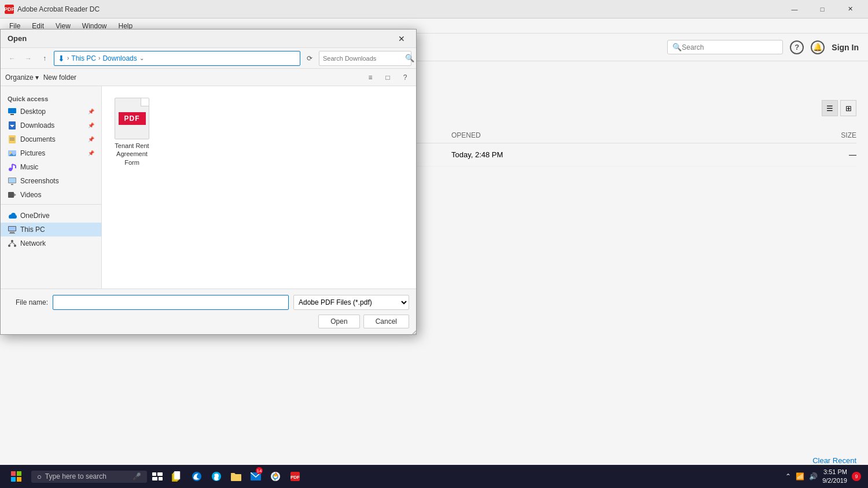 The width and height of the screenshot is (868, 488). Describe the element at coordinates (795, 9) in the screenshot. I see `minimize-button: —` at that location.